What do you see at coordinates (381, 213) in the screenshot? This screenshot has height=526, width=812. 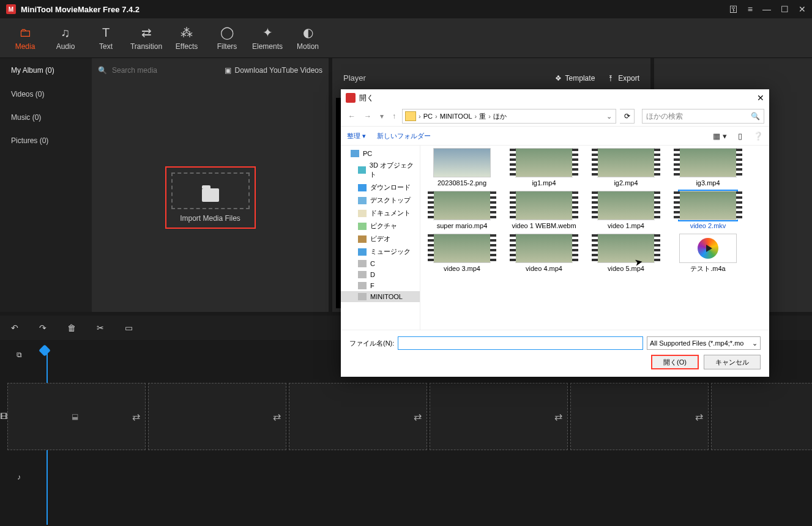 I see `tree-item-document: ドキュメント` at bounding box center [381, 213].